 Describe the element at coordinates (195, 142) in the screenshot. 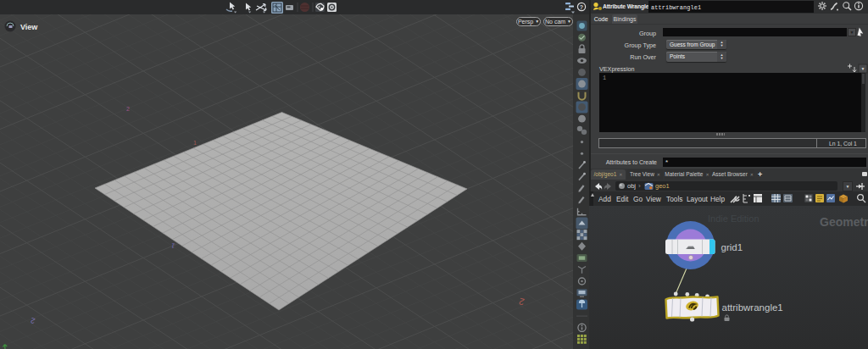

I see `svg-text: 1` at that location.